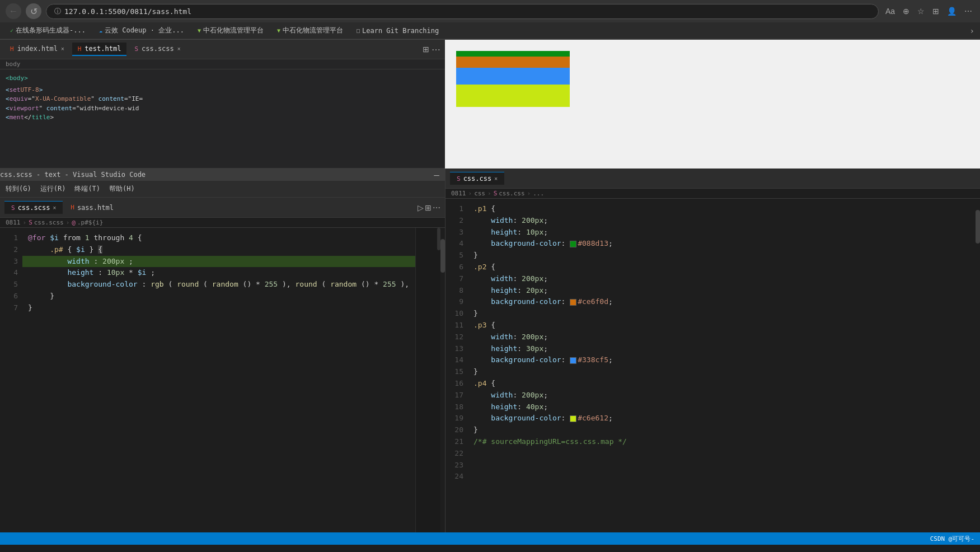 The height and width of the screenshot is (552, 980). I want to click on line-num-4: 4, so click(12, 273).